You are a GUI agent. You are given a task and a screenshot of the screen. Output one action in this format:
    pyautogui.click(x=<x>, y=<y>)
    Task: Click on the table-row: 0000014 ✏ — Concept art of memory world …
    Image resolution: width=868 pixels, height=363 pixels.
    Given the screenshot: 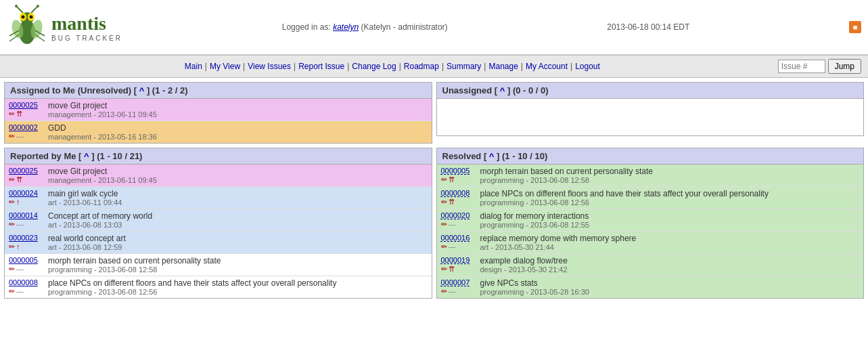 What is the action you would take?
    pyautogui.click(x=218, y=221)
    